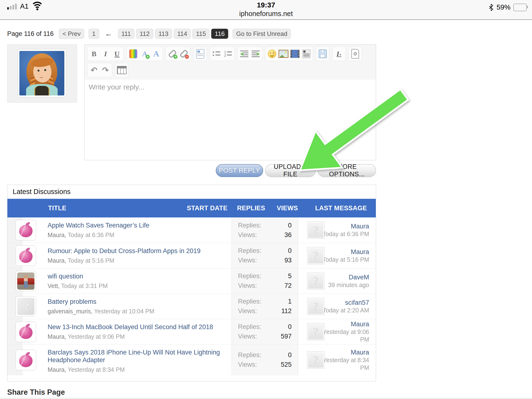 The image size is (532, 399). I want to click on unlink-icon: −, so click(184, 54).